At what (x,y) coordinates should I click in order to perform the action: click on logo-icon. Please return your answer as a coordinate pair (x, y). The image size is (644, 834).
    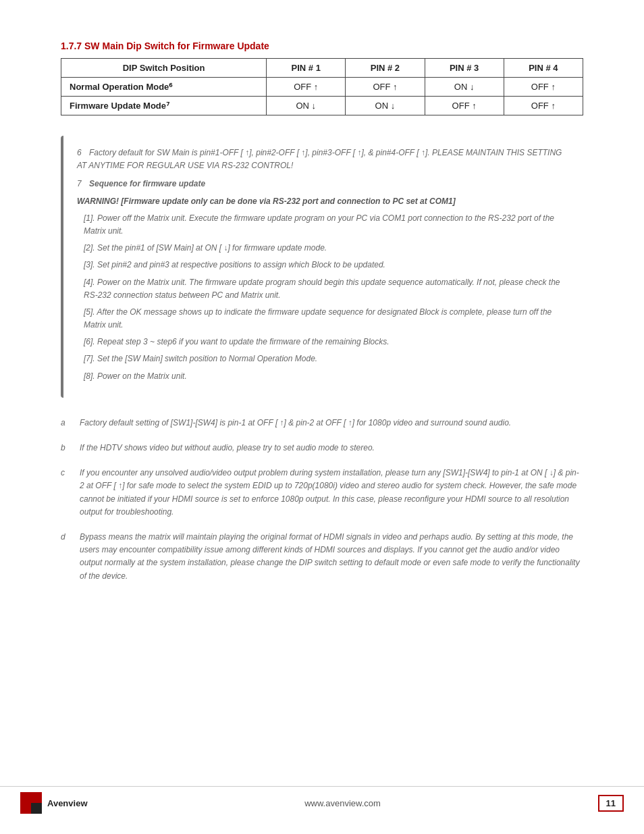
    Looking at the image, I should click on (31, 803).